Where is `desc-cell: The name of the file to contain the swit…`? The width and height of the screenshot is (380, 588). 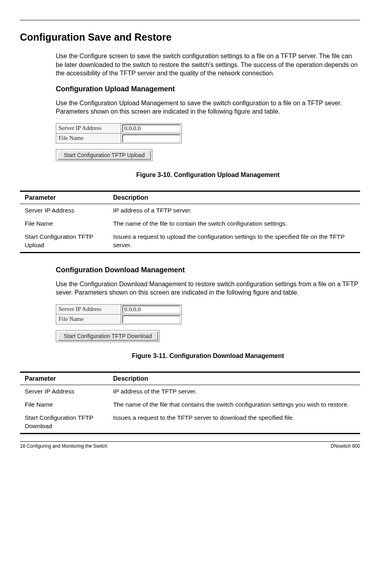
desc-cell: The name of the file to contain the swit… is located at coordinates (235, 224).